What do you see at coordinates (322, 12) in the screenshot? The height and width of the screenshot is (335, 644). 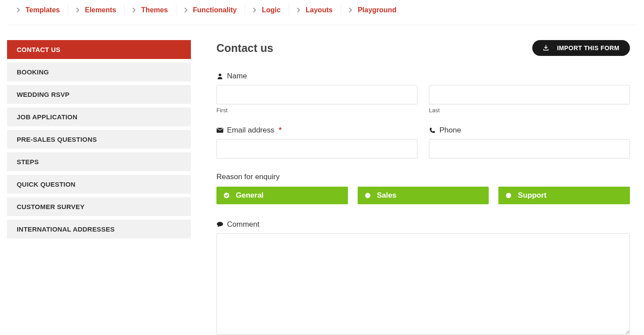 I see `top-nav: Templates Elements Themes Functionality …` at bounding box center [322, 12].